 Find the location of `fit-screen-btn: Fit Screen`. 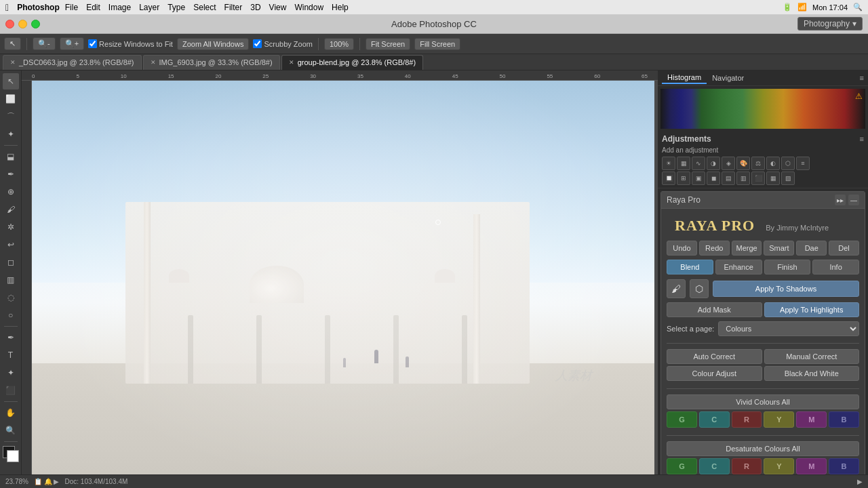

fit-screen-btn: Fit Screen is located at coordinates (388, 44).